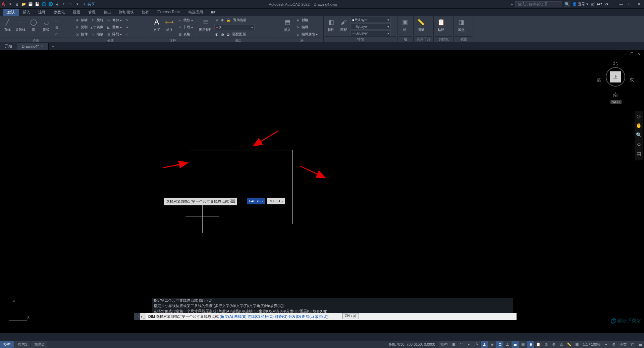 This screenshot has width=644, height=348. What do you see at coordinates (477, 344) in the screenshot?
I see `ortho-toggle: └` at bounding box center [477, 344].